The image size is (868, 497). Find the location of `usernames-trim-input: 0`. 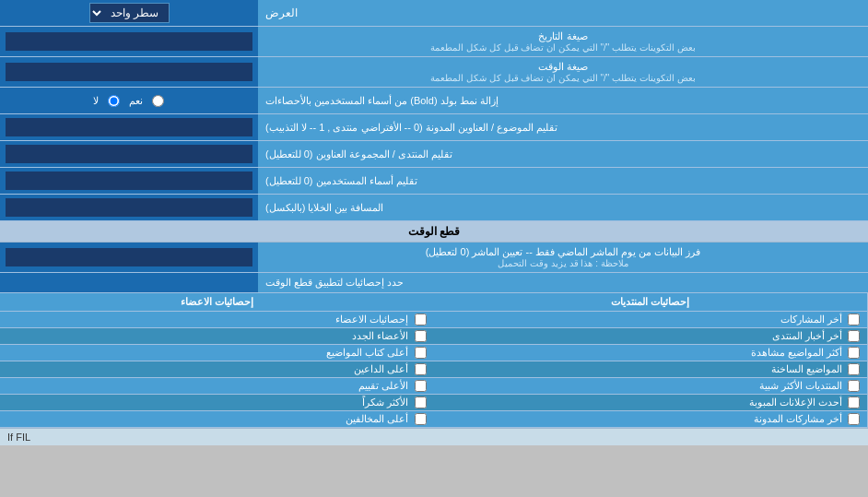

usernames-trim-input: 0 is located at coordinates (129, 181).